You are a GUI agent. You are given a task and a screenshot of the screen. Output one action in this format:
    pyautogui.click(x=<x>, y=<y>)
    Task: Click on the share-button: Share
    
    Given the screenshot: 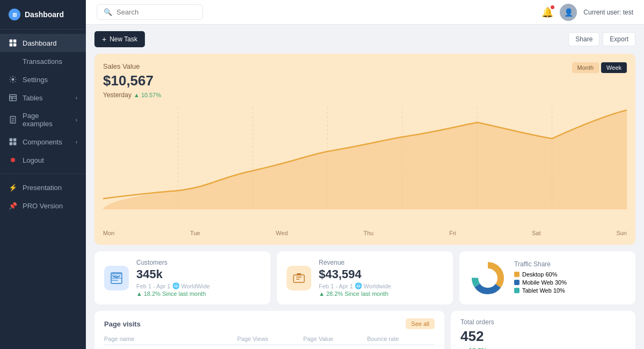 What is the action you would take?
    pyautogui.click(x=584, y=39)
    